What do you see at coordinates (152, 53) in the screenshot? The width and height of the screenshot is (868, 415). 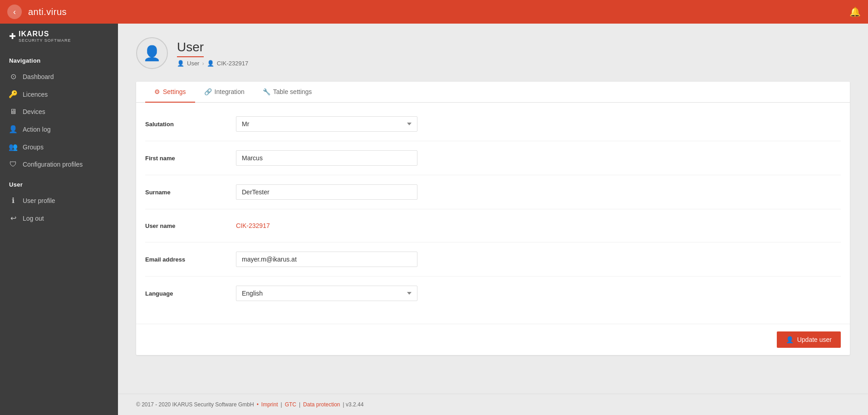 I see `avatar: 👤` at bounding box center [152, 53].